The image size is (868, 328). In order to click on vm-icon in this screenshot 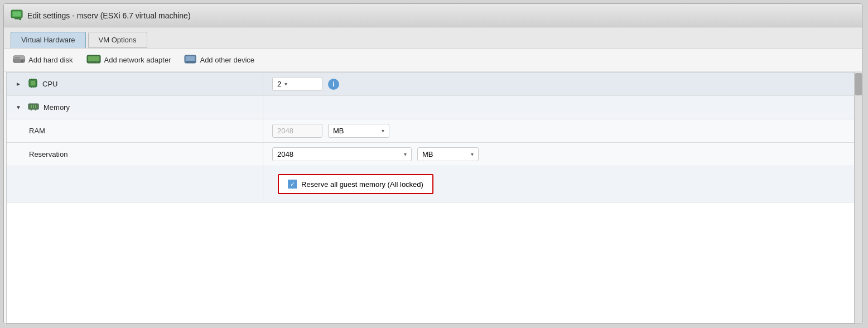, I will do `click(17, 16)`.